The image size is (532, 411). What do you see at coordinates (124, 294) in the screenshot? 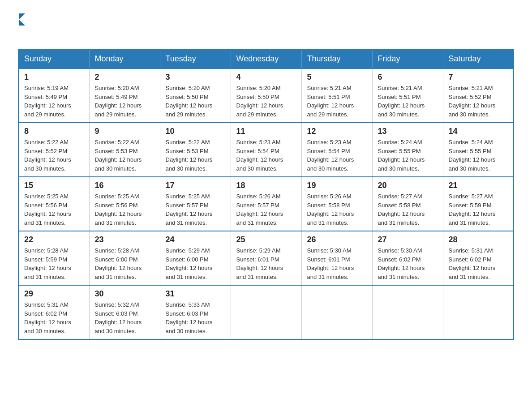
I see `day-number: 30` at bounding box center [124, 294].